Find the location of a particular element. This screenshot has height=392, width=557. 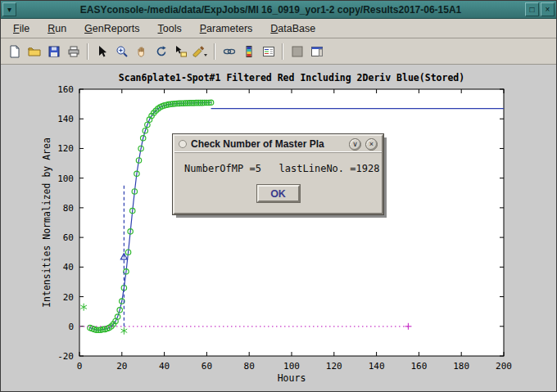

legend-icon is located at coordinates (269, 52).